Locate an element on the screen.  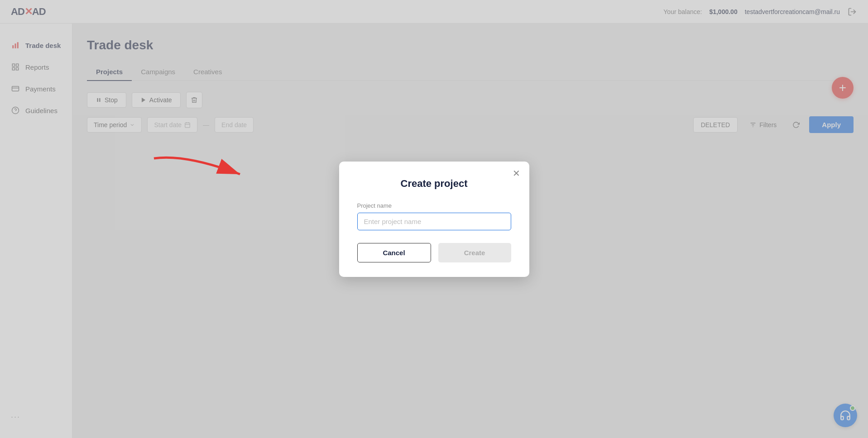
create-project-modal: ✕ Create project Project name Cancel Cre… is located at coordinates (434, 219).